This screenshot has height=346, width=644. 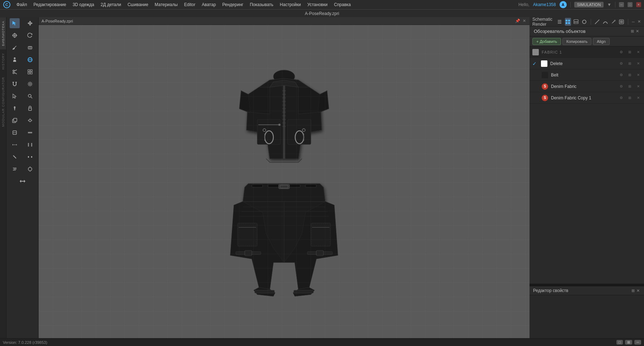 I want to click on pin-tool, so click(x=15, y=108).